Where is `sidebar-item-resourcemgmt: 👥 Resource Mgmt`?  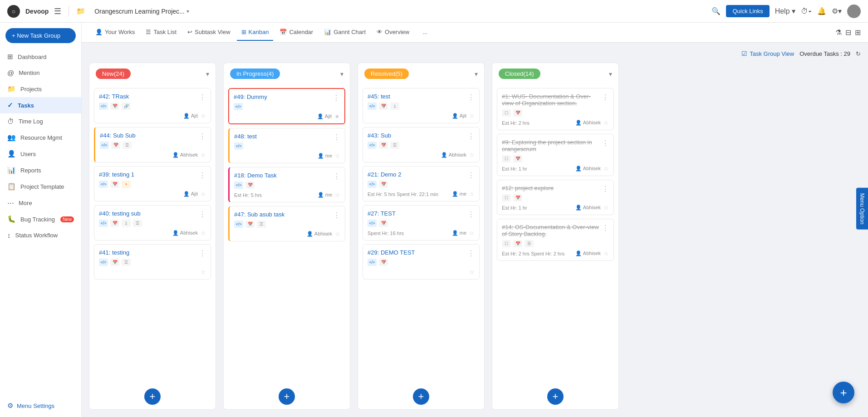 sidebar-item-resourcemgmt: 👥 Resource Mgmt is located at coordinates (41, 137).